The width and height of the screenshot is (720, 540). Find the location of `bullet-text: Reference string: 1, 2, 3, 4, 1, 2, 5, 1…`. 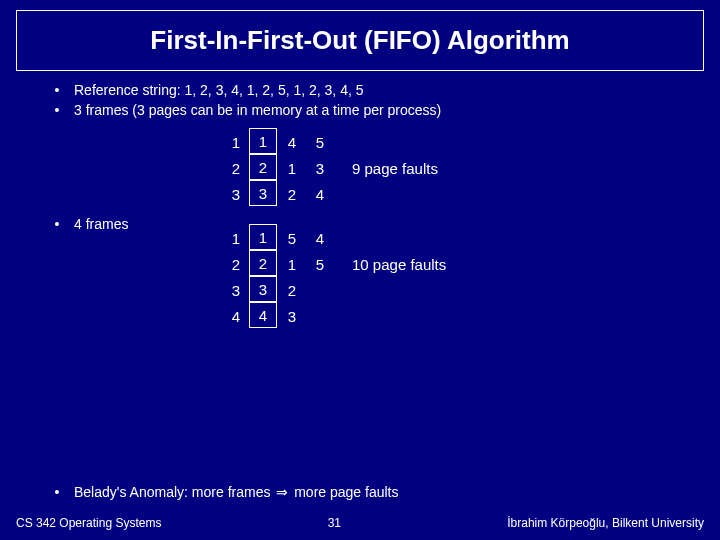

bullet-text: Reference string: 1, 2, 3, 4, 1, 2, 5, 1… is located at coordinates (377, 90).